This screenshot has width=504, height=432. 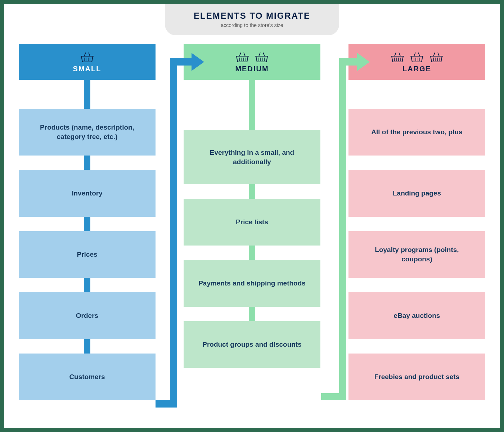 I want to click on large-item: eBay auctions, so click(x=417, y=316).